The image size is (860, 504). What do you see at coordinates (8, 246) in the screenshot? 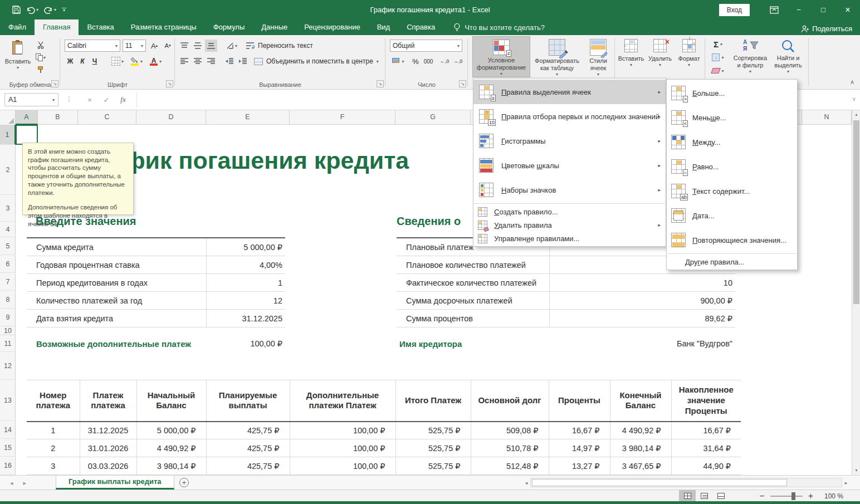
I see `row-header-5: 5` at bounding box center [8, 246].